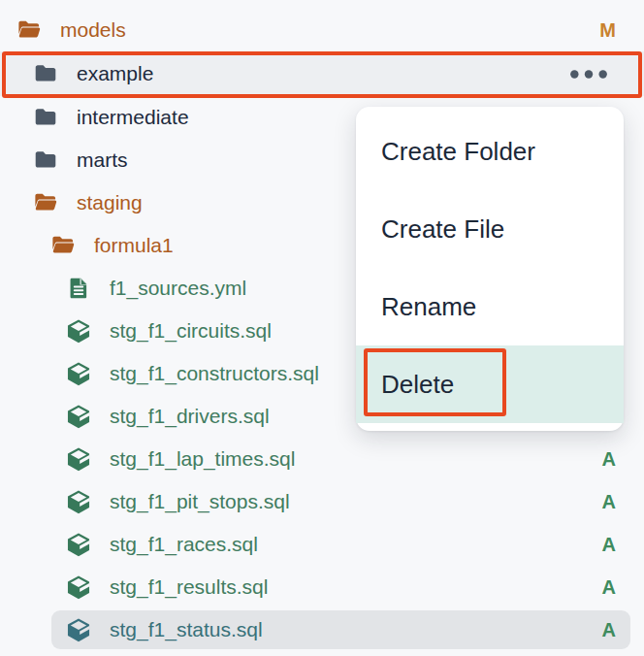  Describe the element at coordinates (190, 331) in the screenshot. I see `tree-row-label: stg_f1_circuits.sql` at that location.